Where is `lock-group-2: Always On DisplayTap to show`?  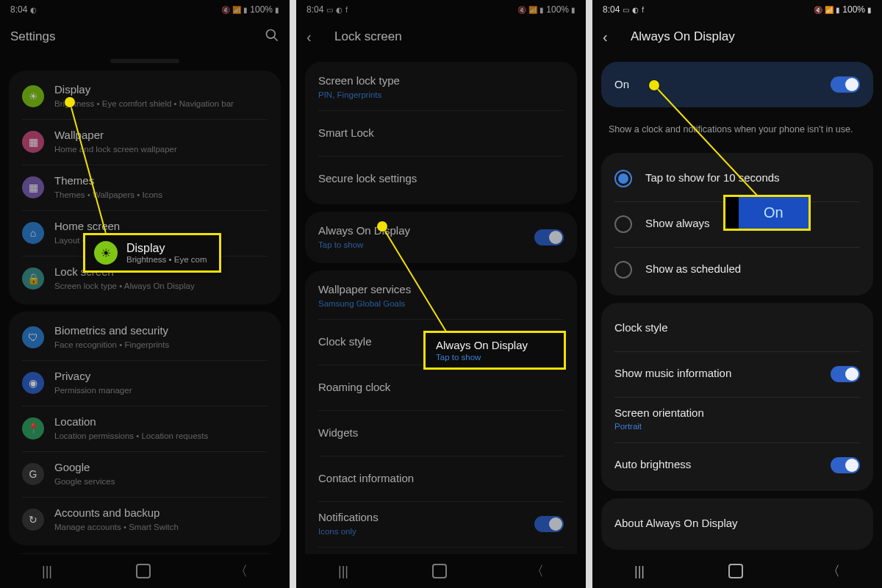
lock-group-2: Always On DisplayTap to show is located at coordinates (441, 237).